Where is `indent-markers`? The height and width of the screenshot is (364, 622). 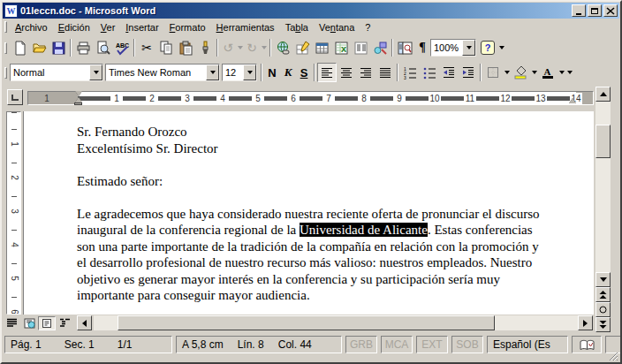 indent-markers is located at coordinates (78, 99).